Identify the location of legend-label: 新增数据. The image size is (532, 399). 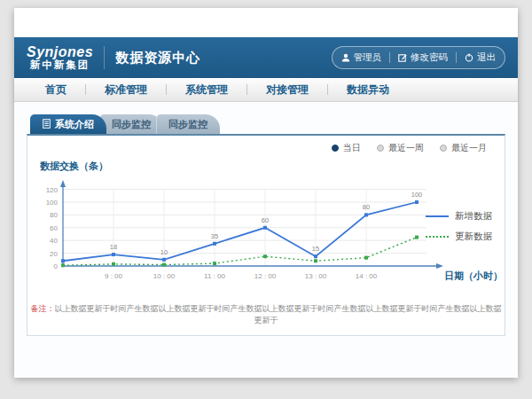
(473, 216).